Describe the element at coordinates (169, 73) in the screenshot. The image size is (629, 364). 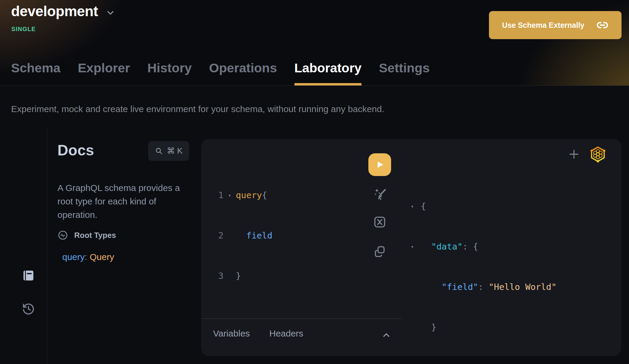
I see `tab-history: History` at that location.